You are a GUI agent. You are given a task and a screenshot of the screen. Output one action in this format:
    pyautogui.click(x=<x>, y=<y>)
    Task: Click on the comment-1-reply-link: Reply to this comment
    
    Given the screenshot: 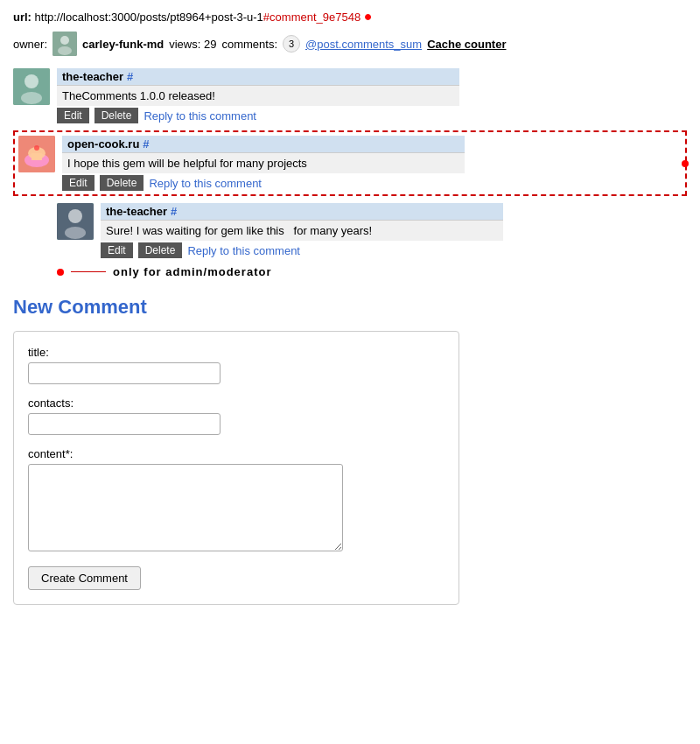 What is the action you would take?
    pyautogui.click(x=200, y=116)
    